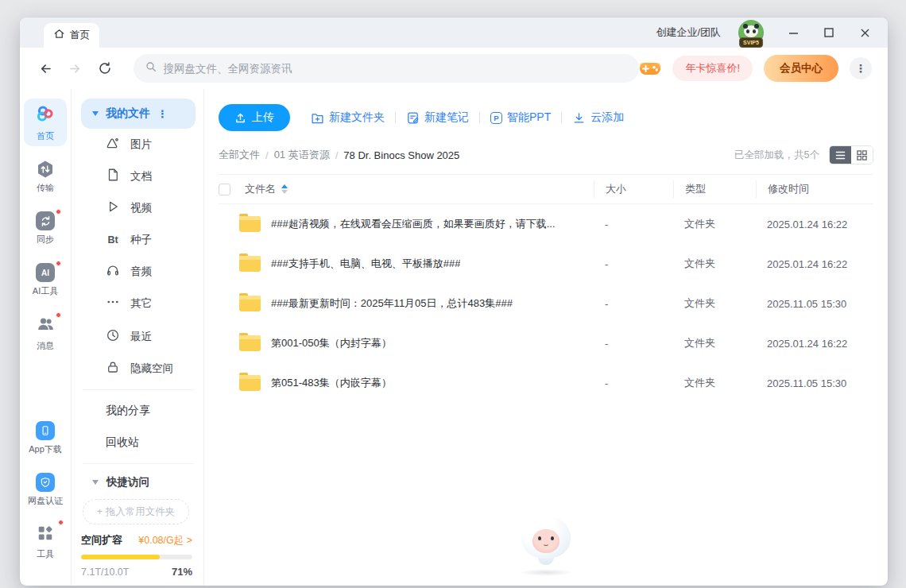 This screenshot has width=906, height=588. I want to click on list-view-button, so click(841, 155).